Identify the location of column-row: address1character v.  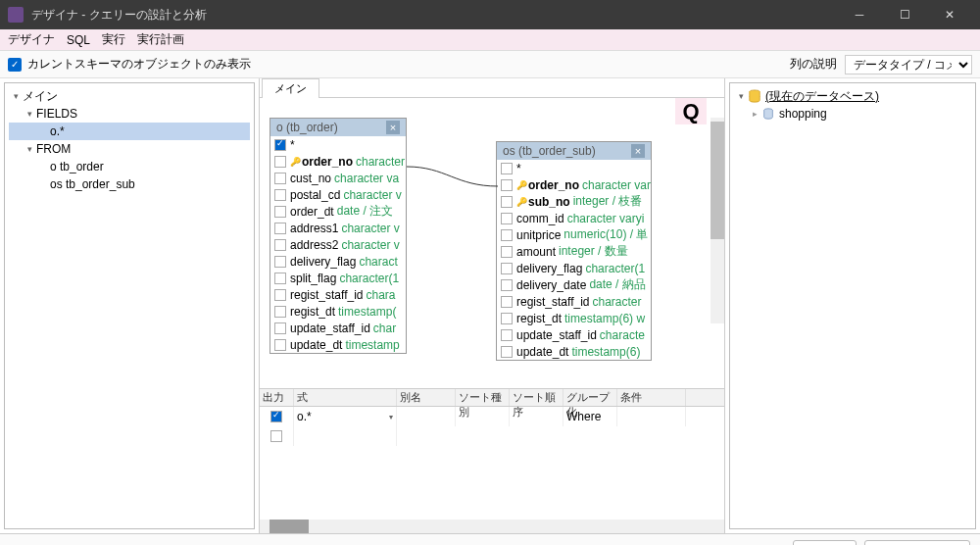
(338, 227).